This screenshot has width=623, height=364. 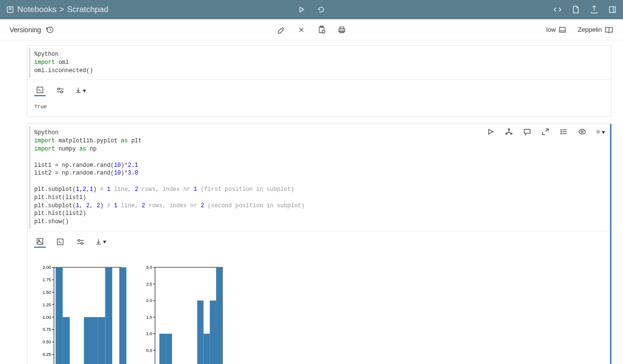 I want to click on svg-text: 2.5, so click(x=149, y=284).